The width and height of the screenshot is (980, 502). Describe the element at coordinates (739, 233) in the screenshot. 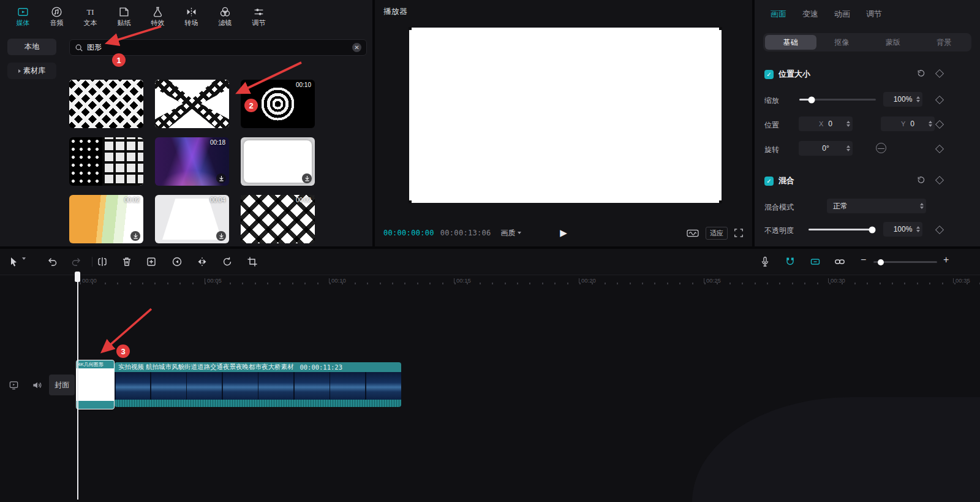

I see `fullscreen-icon` at that location.